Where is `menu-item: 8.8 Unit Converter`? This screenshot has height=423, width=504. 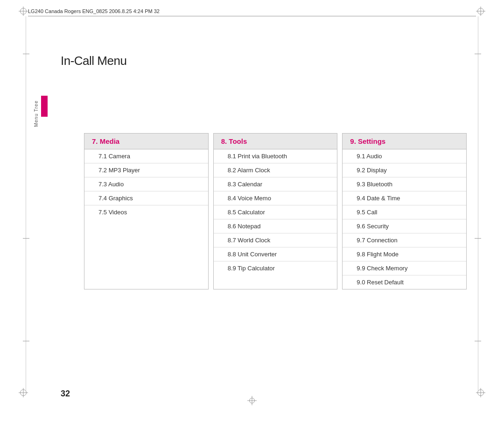 menu-item: 8.8 Unit Converter is located at coordinates (275, 254).